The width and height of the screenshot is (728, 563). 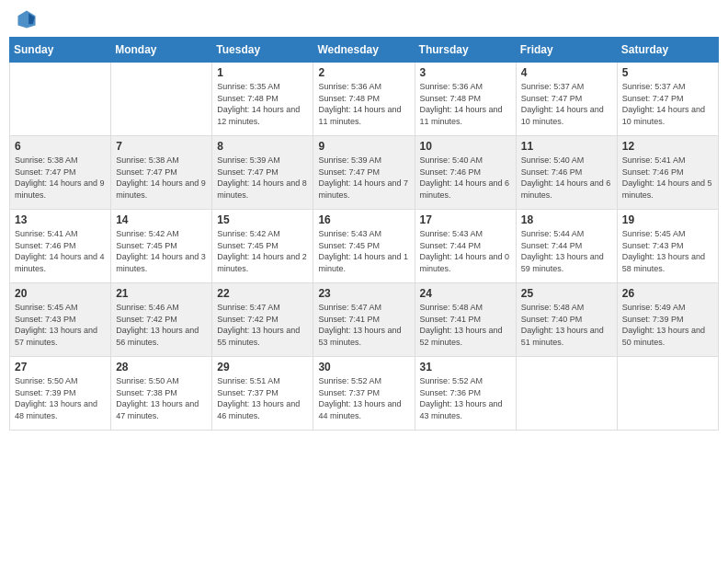 What do you see at coordinates (364, 220) in the screenshot?
I see `day-number: 16` at bounding box center [364, 220].